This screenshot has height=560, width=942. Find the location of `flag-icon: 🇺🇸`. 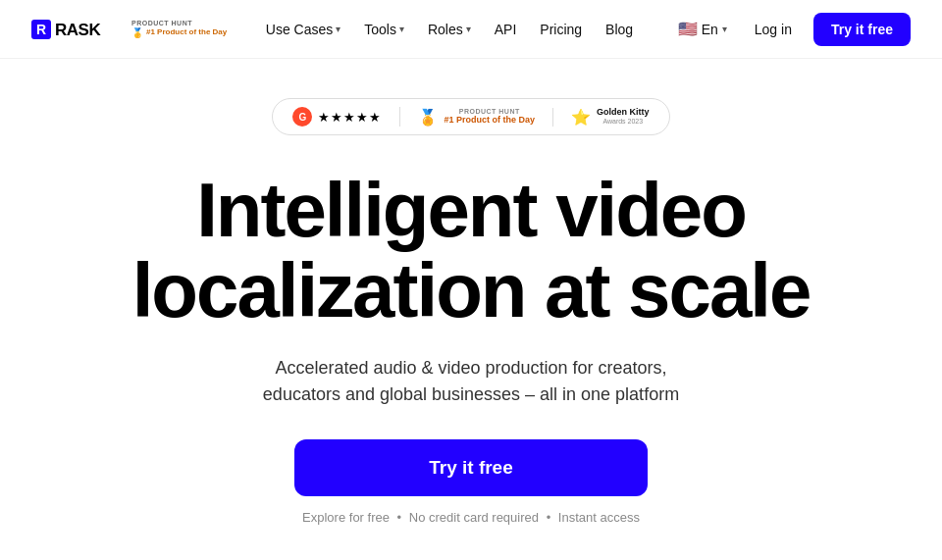

flag-icon: 🇺🇸 is located at coordinates (688, 29).